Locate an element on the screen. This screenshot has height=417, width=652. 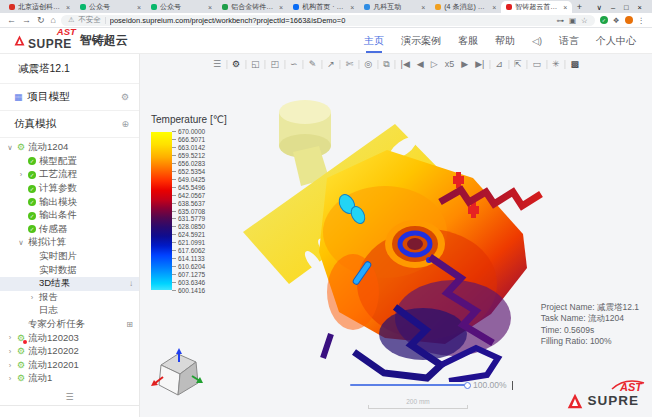
tree-item-工艺流程: ›✓工艺流程 is located at coordinates (70, 175).